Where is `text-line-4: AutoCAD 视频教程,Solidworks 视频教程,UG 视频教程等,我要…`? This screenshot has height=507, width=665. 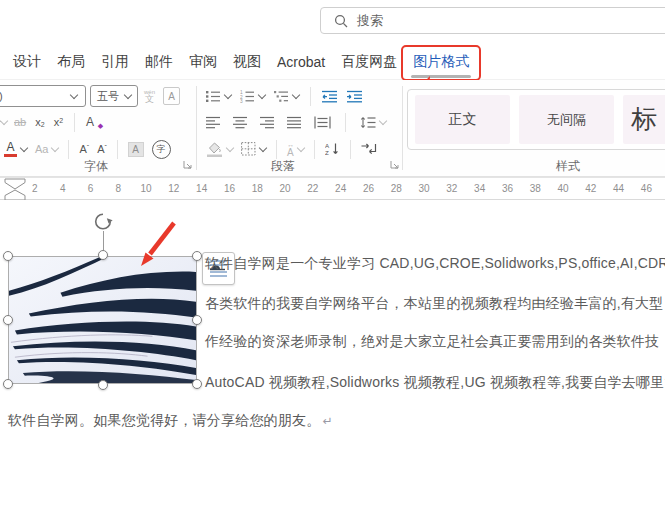 text-line-4: AutoCAD 视频教程,Solidworks 视频教程,UG 视频教程等,我要… is located at coordinates (435, 383).